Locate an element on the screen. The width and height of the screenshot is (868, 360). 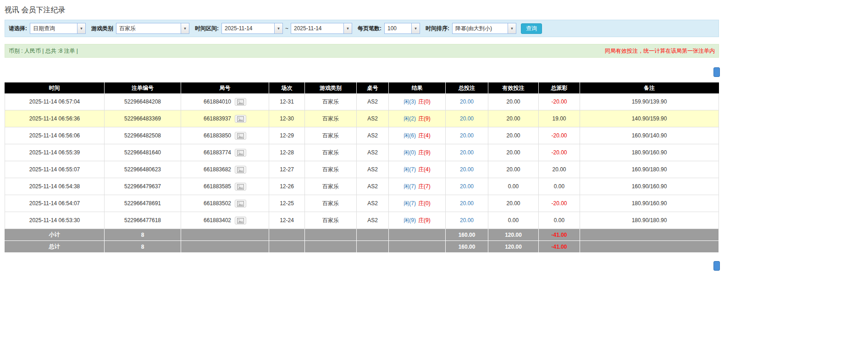
query-type-dropdown: 日期查询 ▾ is located at coordinates (58, 28).